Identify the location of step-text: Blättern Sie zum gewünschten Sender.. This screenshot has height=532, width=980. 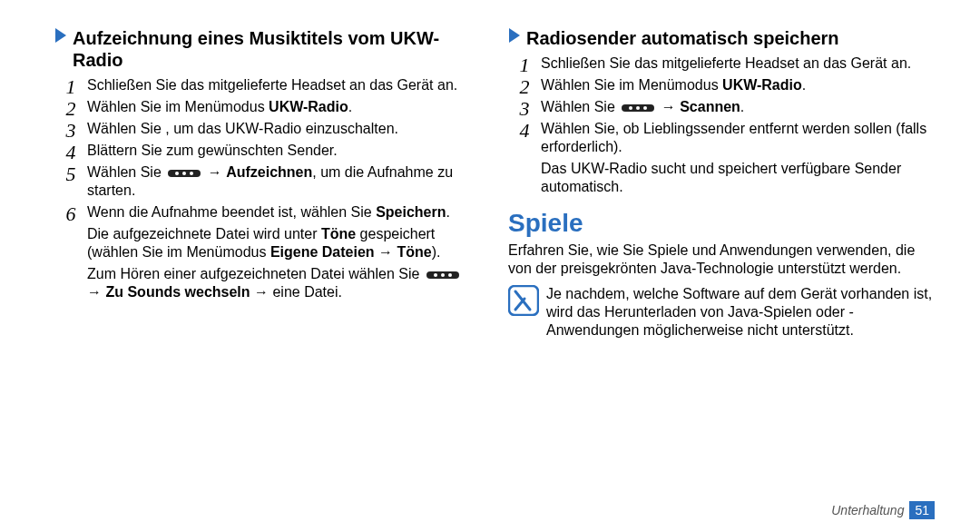
(279, 151).